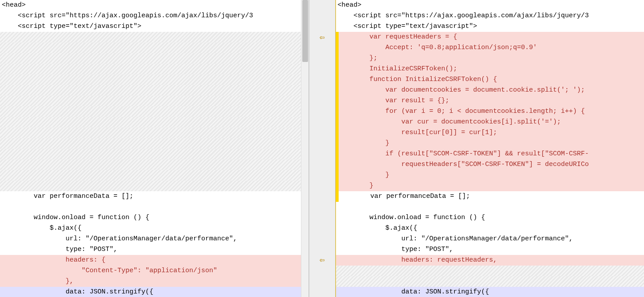 The height and width of the screenshot is (297, 644). Describe the element at coordinates (305, 149) in the screenshot. I see `left-scrollbar` at that location.